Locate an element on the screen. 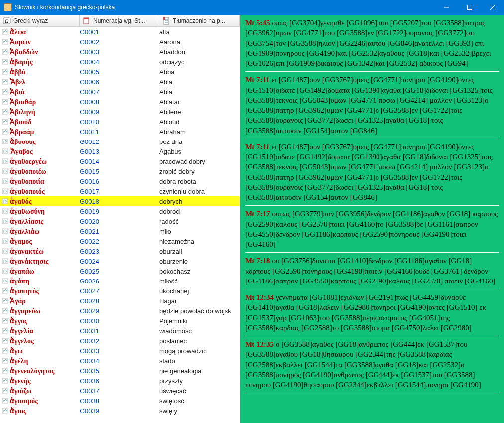 The height and width of the screenshot is (423, 504). column-greek: Ω Grecki wyraz is located at coordinates (40, 21).